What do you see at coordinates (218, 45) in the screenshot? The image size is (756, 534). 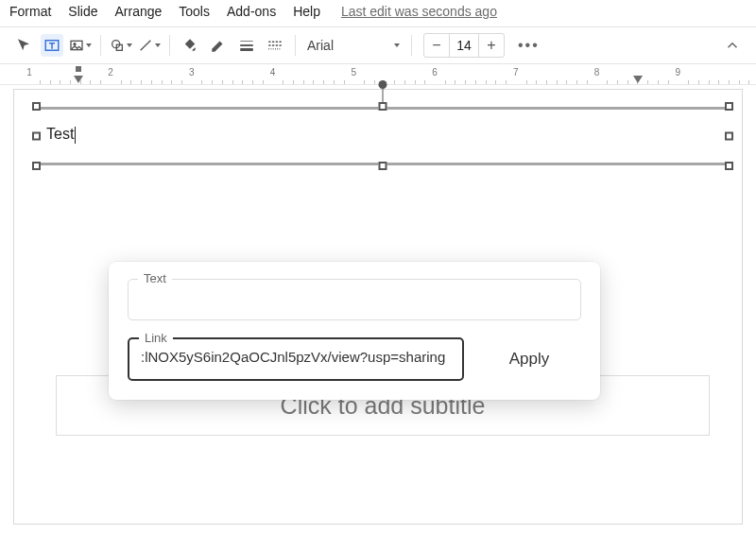 I see `border-color-icon` at bounding box center [218, 45].